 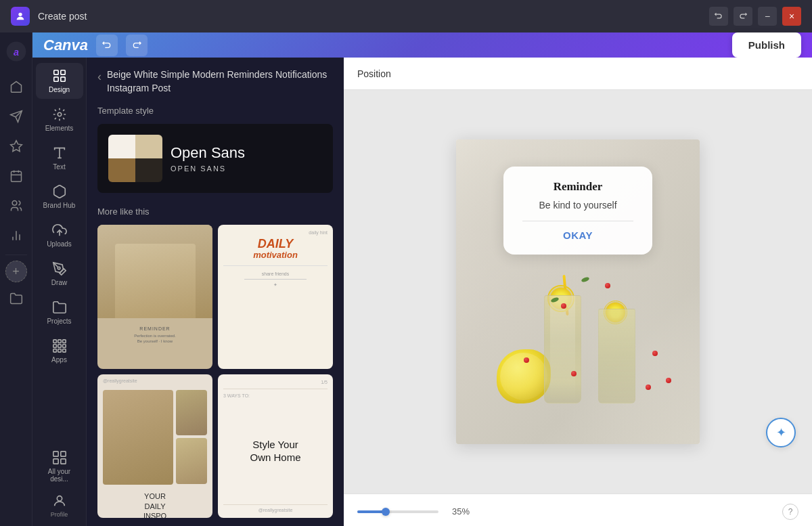 I want to click on nav-uploads: Uploads, so click(x=60, y=236).